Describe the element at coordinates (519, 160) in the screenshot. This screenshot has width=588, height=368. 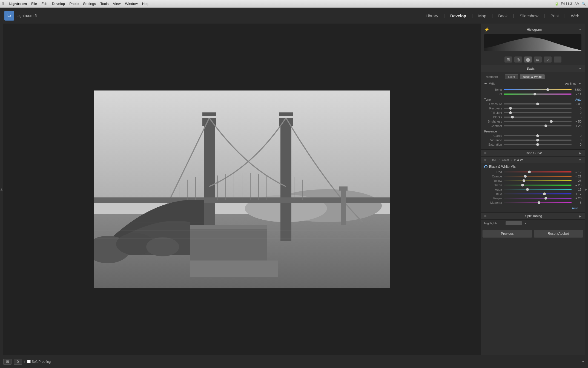
I see `bw-tab: B & W` at that location.